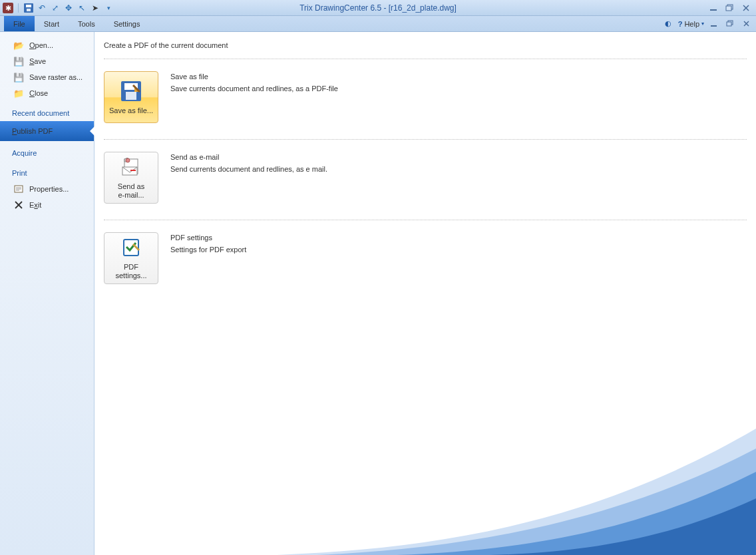 The width and height of the screenshot is (756, 555). Describe the element at coordinates (41, 45) in the screenshot. I see `sidebar-label: Open...` at that location.